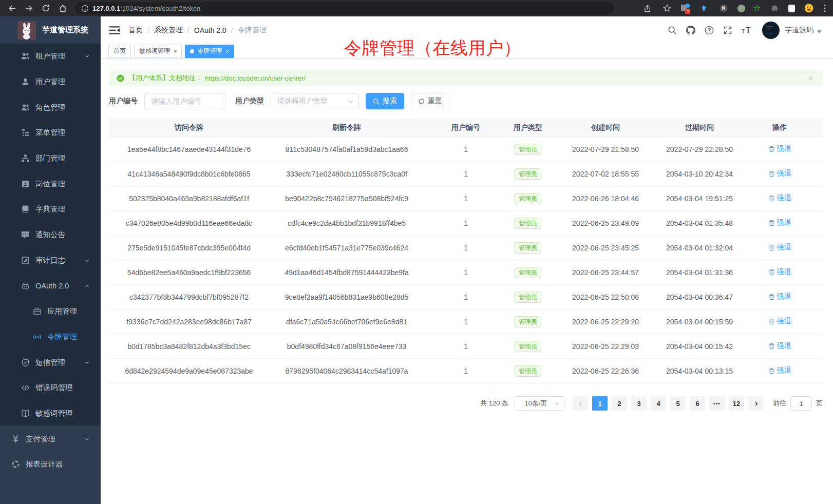 The image size is (833, 504). What do you see at coordinates (50, 30) in the screenshot?
I see `app-logo: 芋道管理系统` at bounding box center [50, 30].